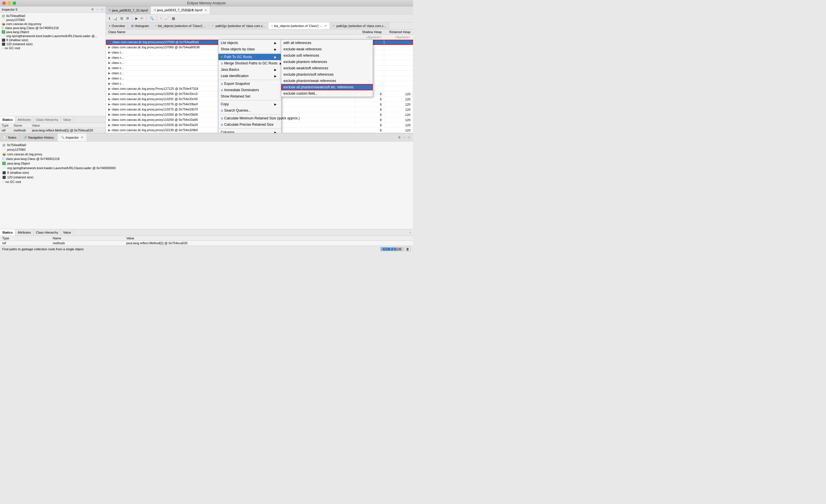 This screenshot has height=504, width=826. Describe the element at coordinates (9, 3) in the screenshot. I see `minimize-button` at that location.